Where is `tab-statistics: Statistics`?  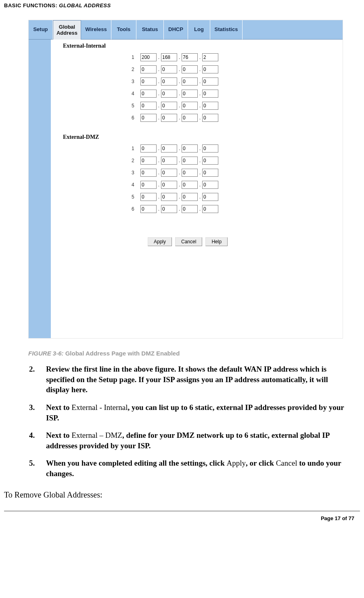
tab-statistics: Statistics is located at coordinates (226, 30).